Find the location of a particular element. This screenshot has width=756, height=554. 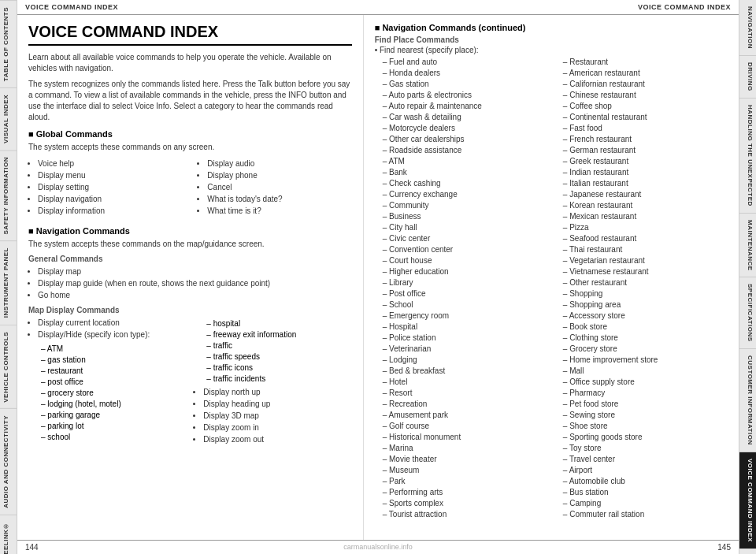

sidebar-tab-safety: SAFETY INFORMATION is located at coordinates (8, 195).